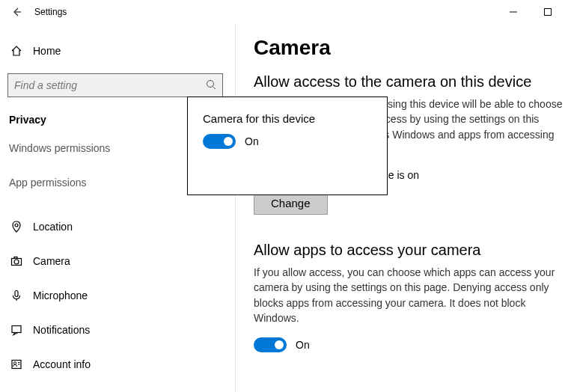  Describe the element at coordinates (16, 364) in the screenshot. I see `account-info-icon` at that location.